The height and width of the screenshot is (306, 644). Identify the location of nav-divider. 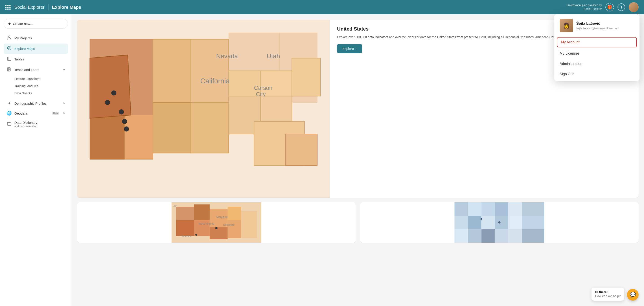
(48, 7).